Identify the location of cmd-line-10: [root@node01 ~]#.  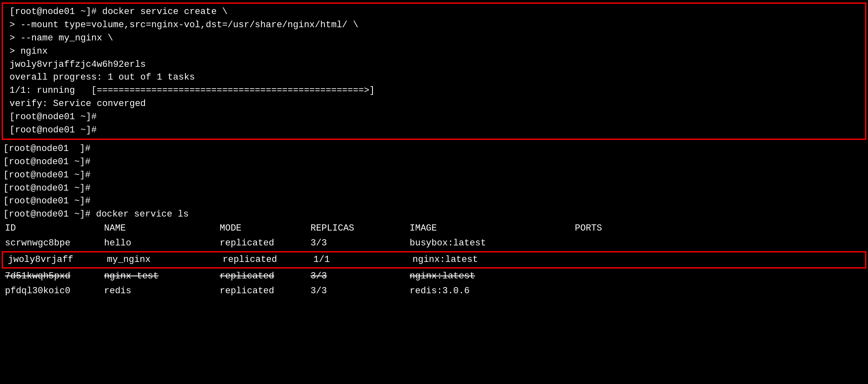
(434, 130).